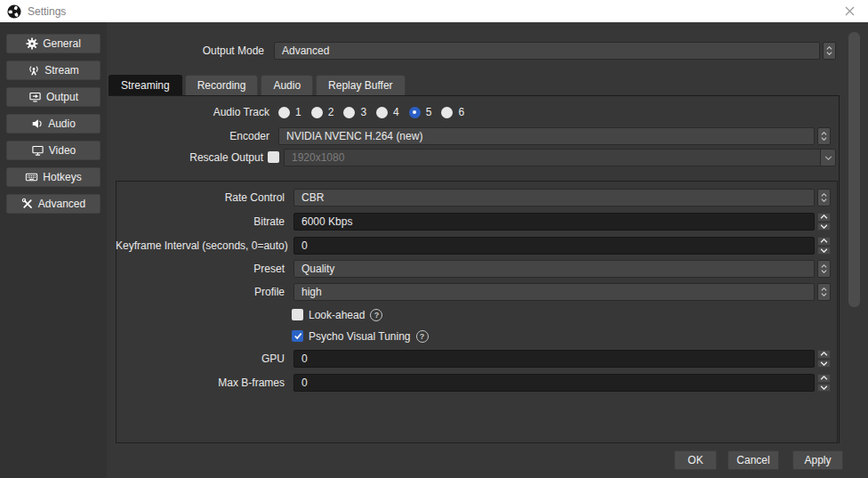  What do you see at coordinates (200, 292) in the screenshot?
I see `profile-label: Profile` at bounding box center [200, 292].